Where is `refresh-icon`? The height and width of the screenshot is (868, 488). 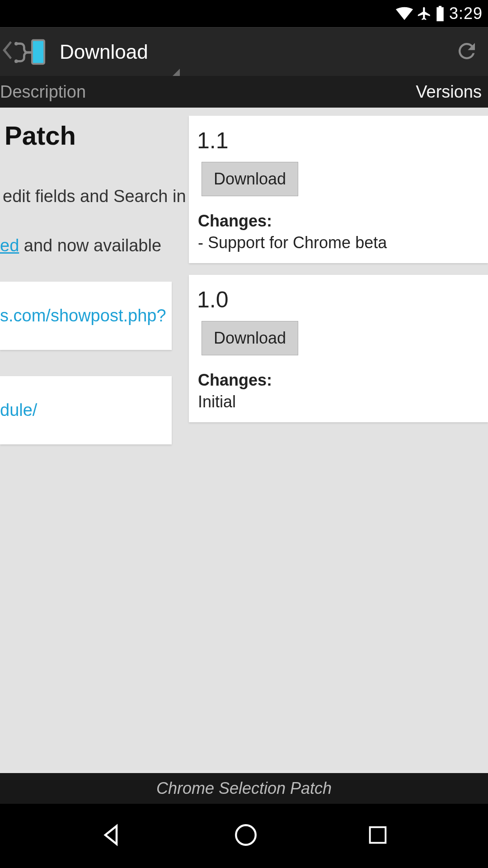
refresh-icon is located at coordinates (467, 52).